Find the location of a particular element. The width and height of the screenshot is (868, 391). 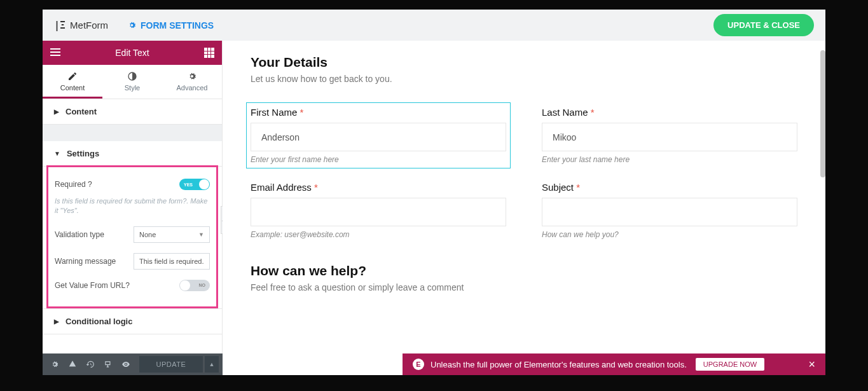

pencil-icon is located at coordinates (72, 76).